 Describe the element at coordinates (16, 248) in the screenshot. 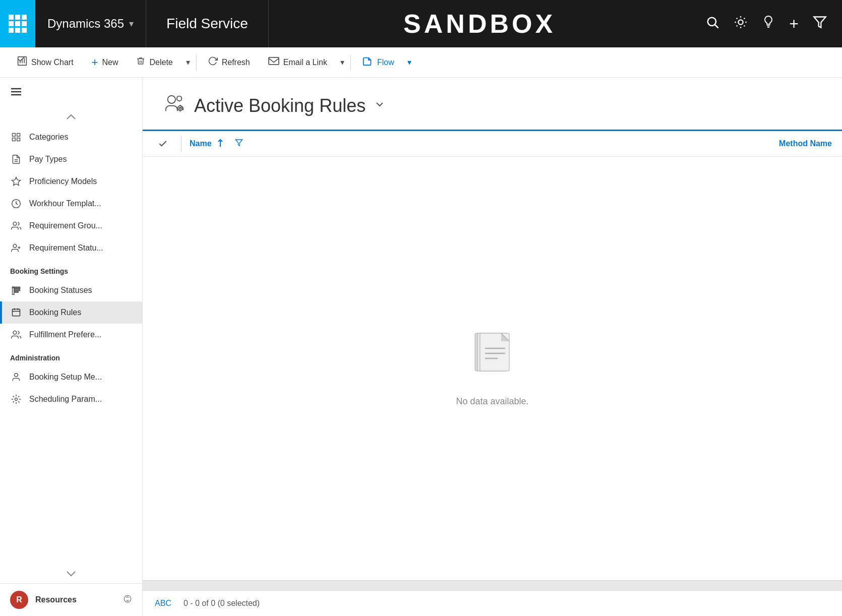

I see `req-status-icon` at that location.